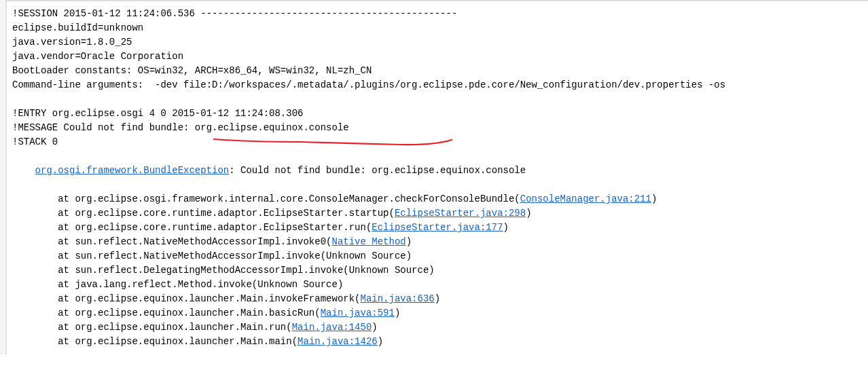  Describe the element at coordinates (437, 200) in the screenshot. I see `stack-frame: at org.eclipse.osgi.framework.internal.c…` at that location.